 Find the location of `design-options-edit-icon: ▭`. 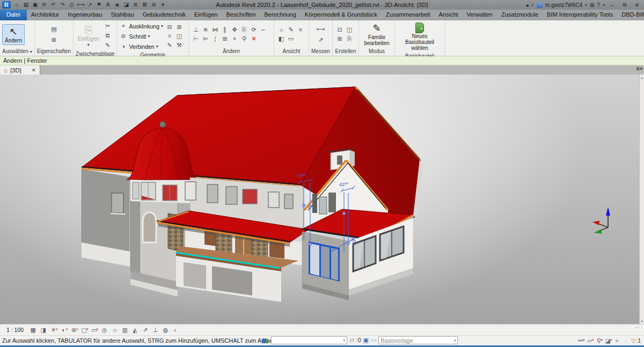

design-options-edit-icon: ▭ is located at coordinates (374, 340).